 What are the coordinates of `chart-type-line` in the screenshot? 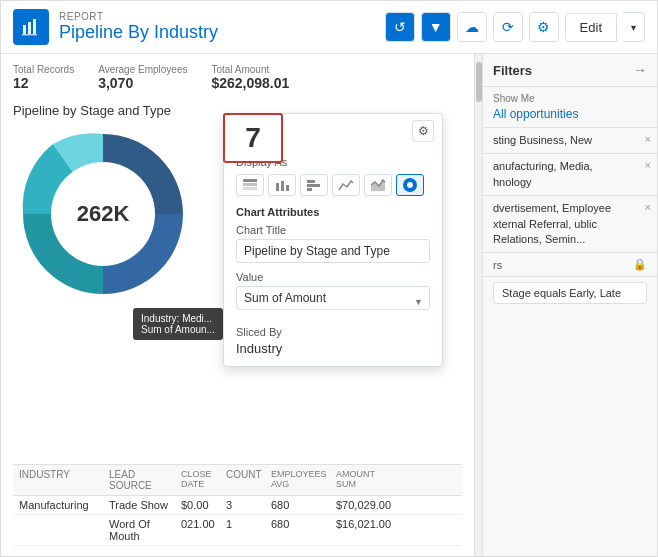 It's located at (346, 185).